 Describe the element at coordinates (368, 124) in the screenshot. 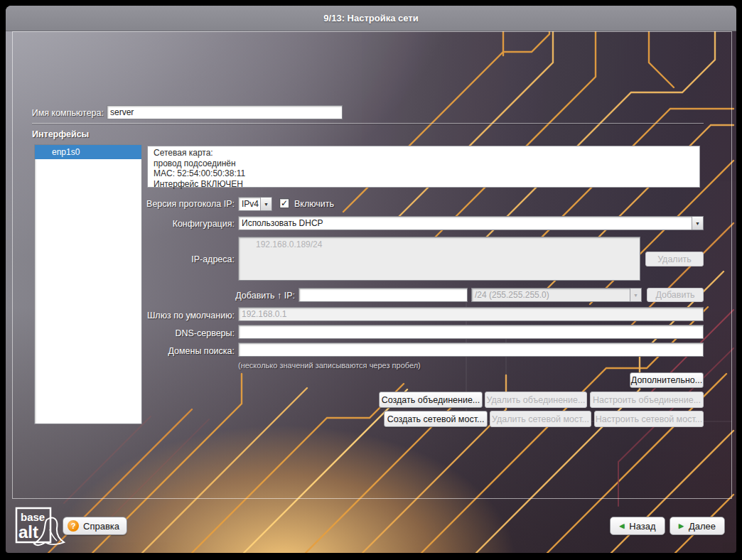

I see `group-separator` at that location.